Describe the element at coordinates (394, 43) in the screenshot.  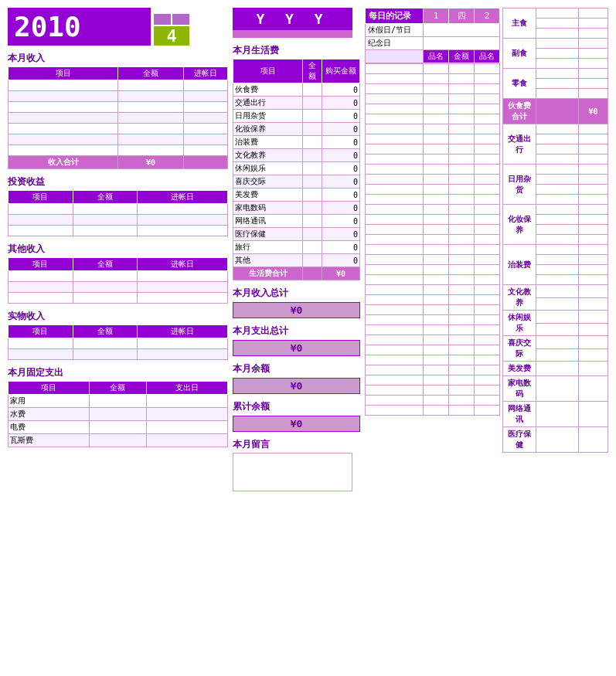
I see `anniversary-label: 纪念日` at that location.